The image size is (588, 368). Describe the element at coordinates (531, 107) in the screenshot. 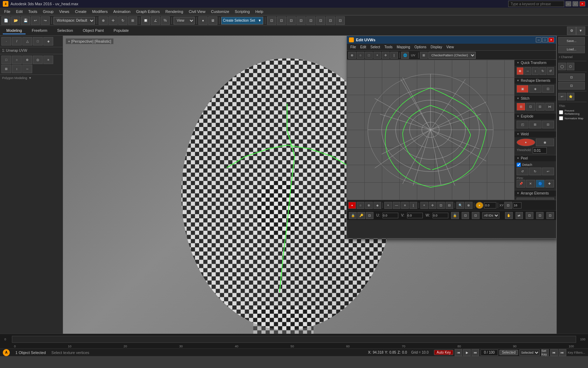

I see `st-btn2: ⊡` at that location.